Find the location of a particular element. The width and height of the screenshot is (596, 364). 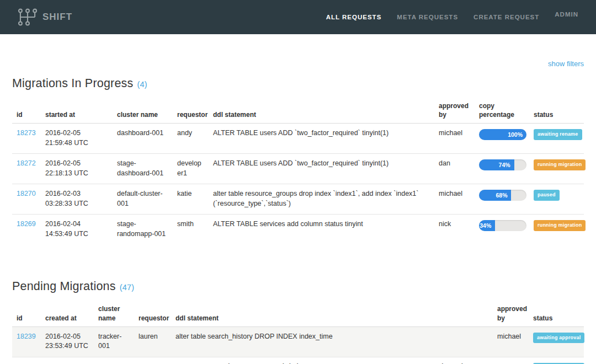

cell-created-at: 2016-02-05 23:53:49 UTC is located at coordinates (67, 342).